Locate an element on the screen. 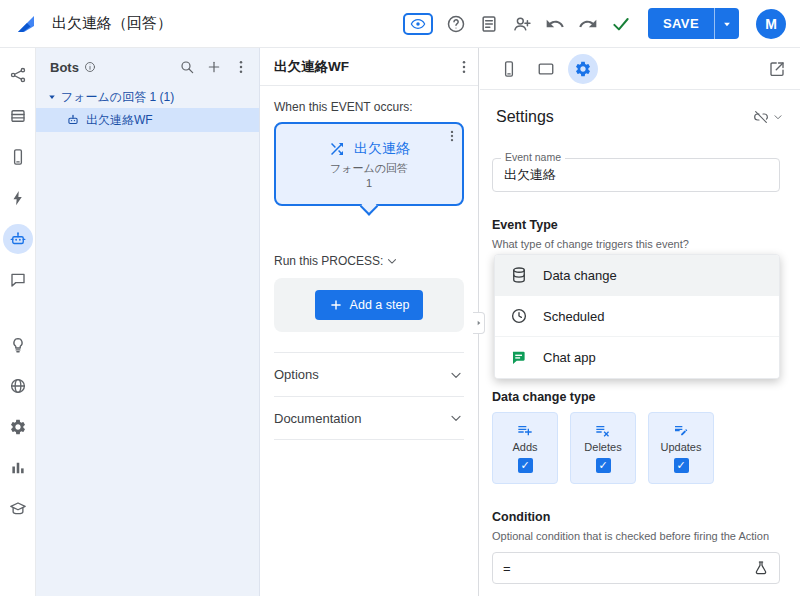 Image resolution: width=800 pixels, height=596 pixels. search-button is located at coordinates (187, 67).